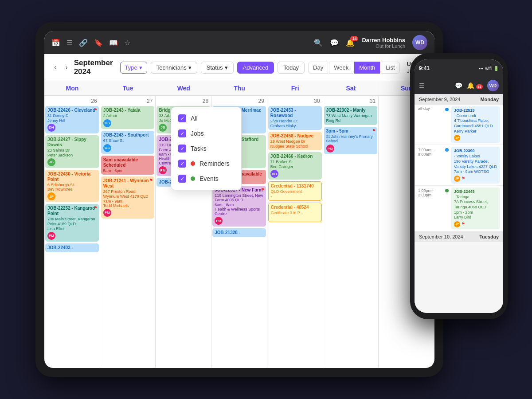 This screenshot has width=532, height=399. Describe the element at coordinates (51, 162) in the screenshot. I see `avatar: JS` at that location.